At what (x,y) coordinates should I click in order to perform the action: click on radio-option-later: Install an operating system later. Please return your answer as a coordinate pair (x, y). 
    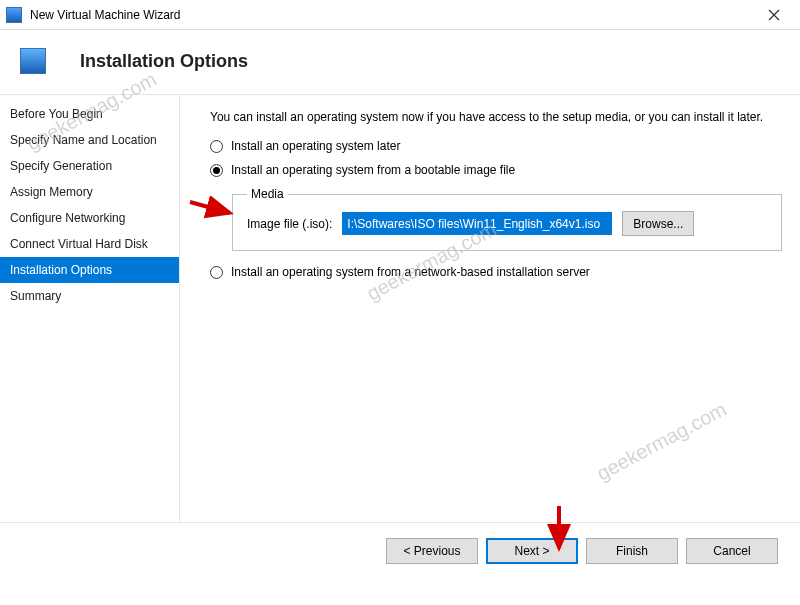
    Looking at the image, I should click on (496, 146).